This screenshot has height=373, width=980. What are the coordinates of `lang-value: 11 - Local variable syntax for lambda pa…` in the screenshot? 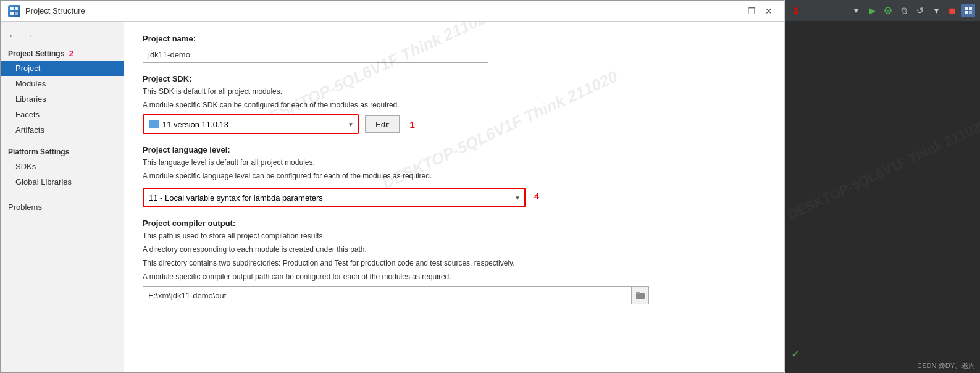 It's located at (236, 198).